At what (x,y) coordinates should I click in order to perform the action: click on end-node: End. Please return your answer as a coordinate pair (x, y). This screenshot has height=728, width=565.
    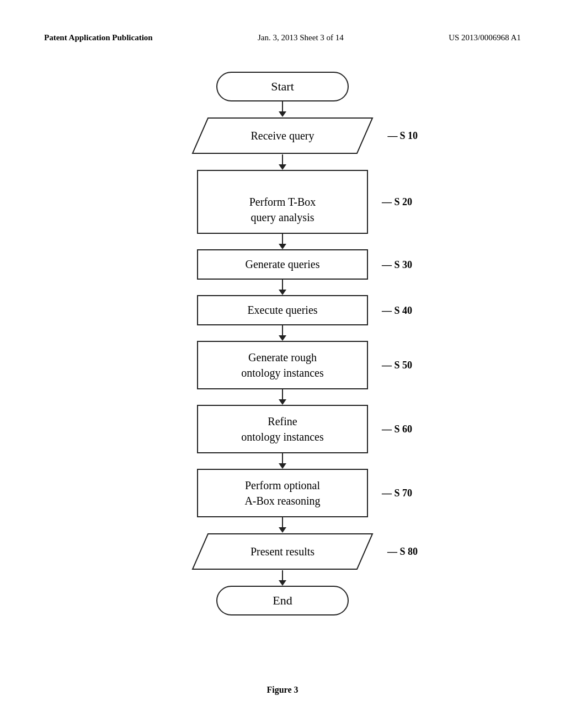
    Looking at the image, I should click on (282, 601).